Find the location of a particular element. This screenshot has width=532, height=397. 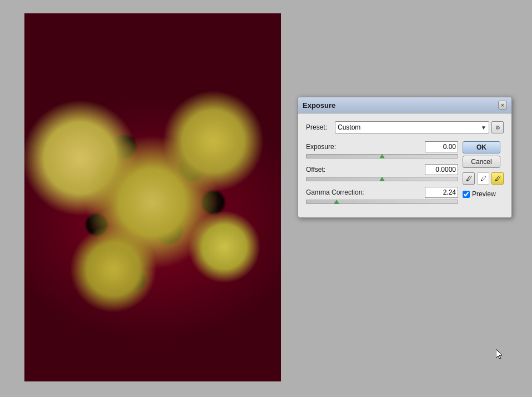

preview-checkbox is located at coordinates (466, 195).